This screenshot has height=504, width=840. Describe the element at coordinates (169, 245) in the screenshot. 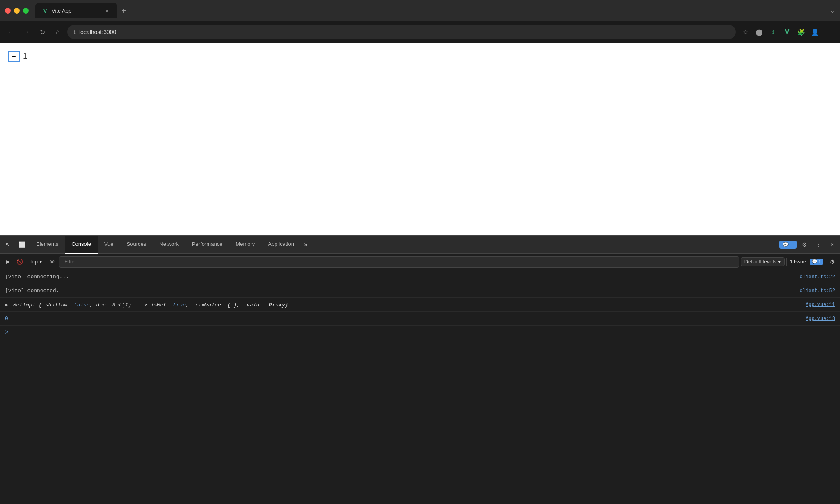

I see `tab-network: Network` at that location.